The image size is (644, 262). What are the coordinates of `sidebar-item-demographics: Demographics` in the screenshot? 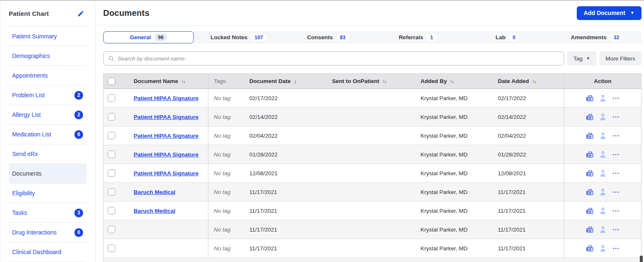 It's located at (48, 56).